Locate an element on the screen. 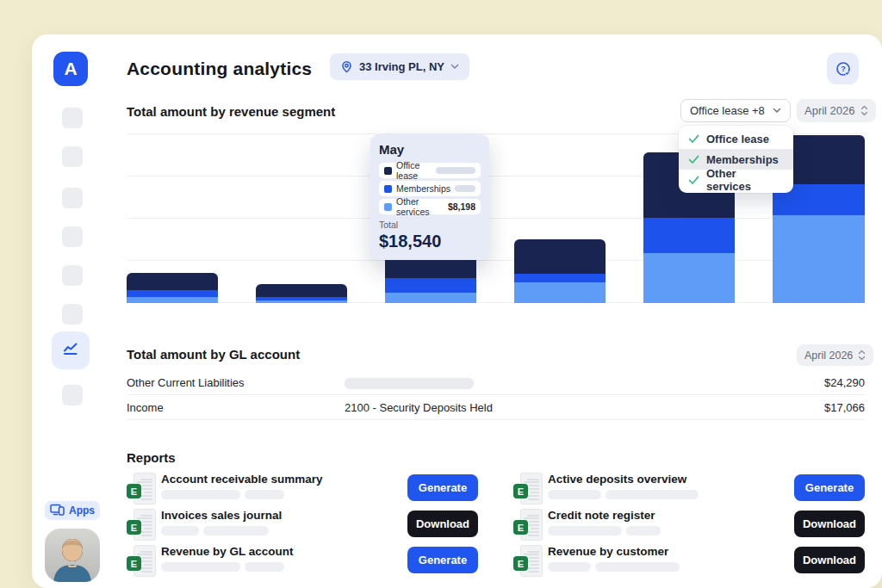 The width and height of the screenshot is (882, 588). page-title: Accounting analytics is located at coordinates (219, 69).